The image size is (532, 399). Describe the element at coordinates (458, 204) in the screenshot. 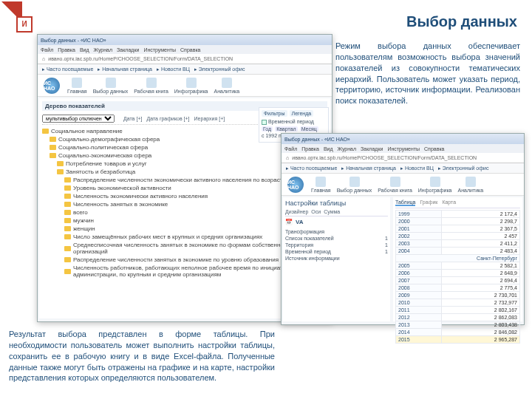

I see `table-tabs: ТаблицаГрафикКарта` at that location.